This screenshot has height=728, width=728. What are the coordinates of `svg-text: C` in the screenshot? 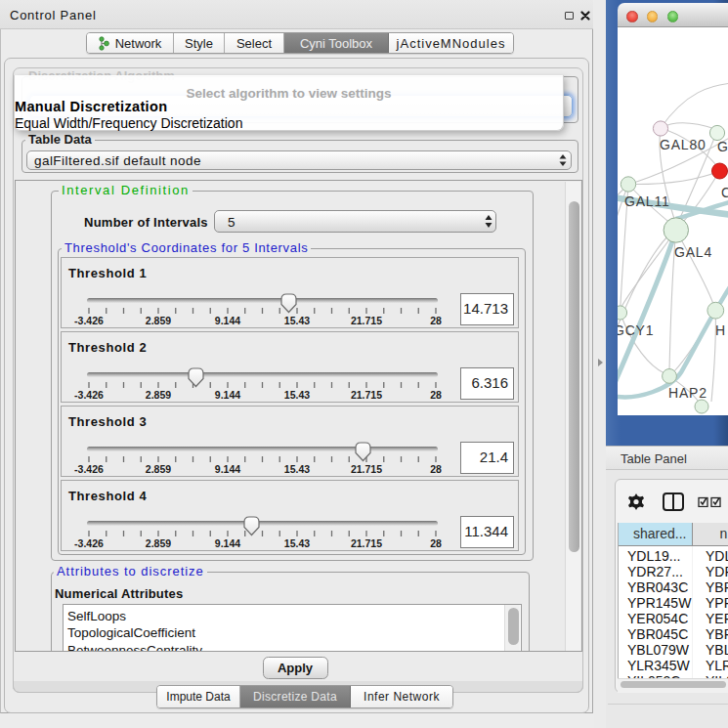 It's located at (725, 193).